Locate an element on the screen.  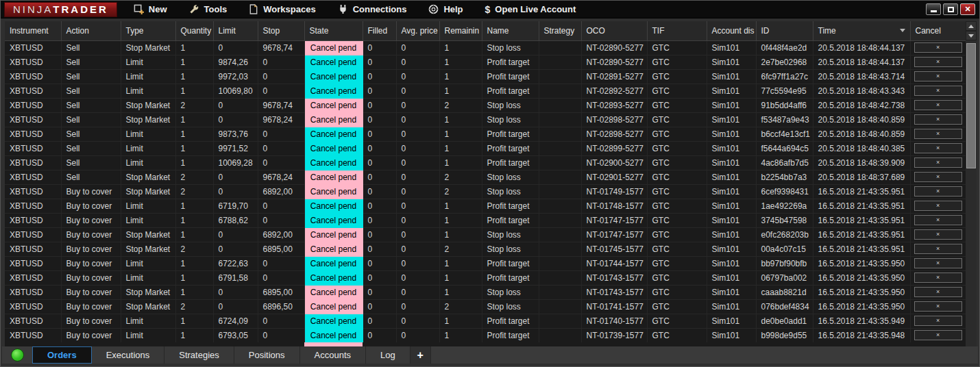
order-row: XBTUSDBuy to coverLimit16722,630Cancel p… is located at coordinates (485, 263).